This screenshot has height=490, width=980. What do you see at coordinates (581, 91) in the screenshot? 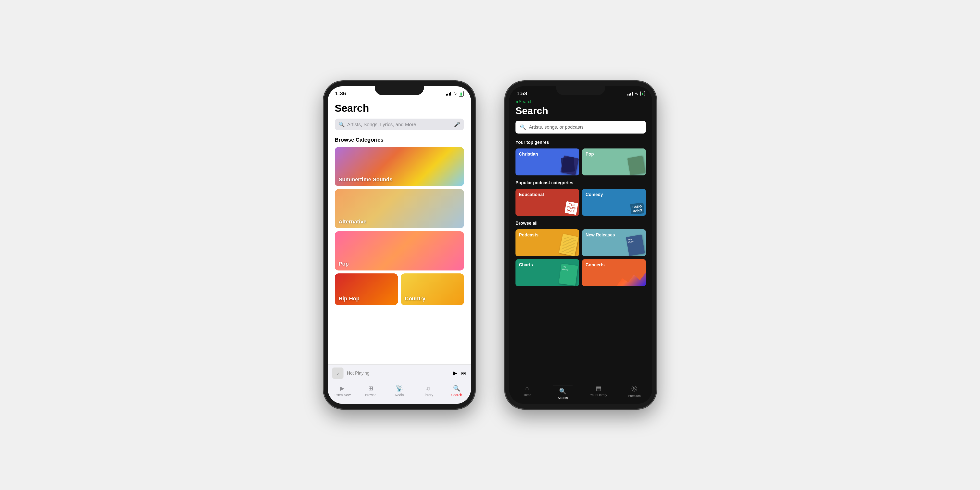
I see `notch` at bounding box center [581, 91].